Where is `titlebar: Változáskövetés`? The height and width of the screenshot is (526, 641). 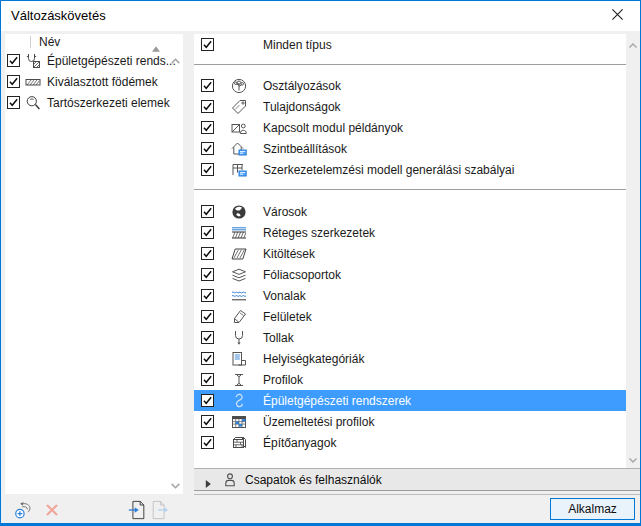 titlebar: Változáskövetés is located at coordinates (320, 16).